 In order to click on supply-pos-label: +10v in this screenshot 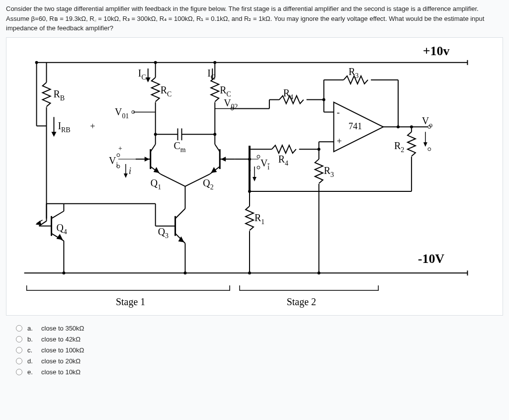, I will do `click(436, 51)`.